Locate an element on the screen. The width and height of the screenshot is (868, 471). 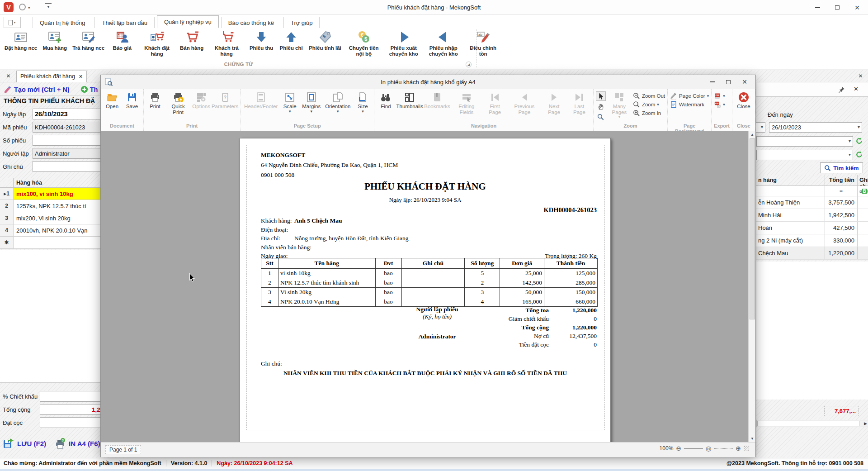
ribbon-button-phieu-chi: Phiếu chi is located at coordinates (291, 45).